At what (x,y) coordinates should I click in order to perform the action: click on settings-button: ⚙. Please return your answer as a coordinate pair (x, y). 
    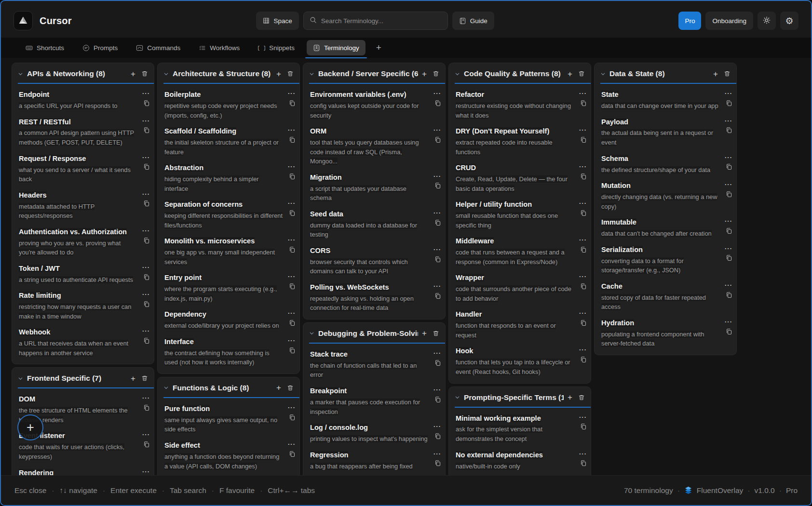
    Looking at the image, I should click on (789, 21).